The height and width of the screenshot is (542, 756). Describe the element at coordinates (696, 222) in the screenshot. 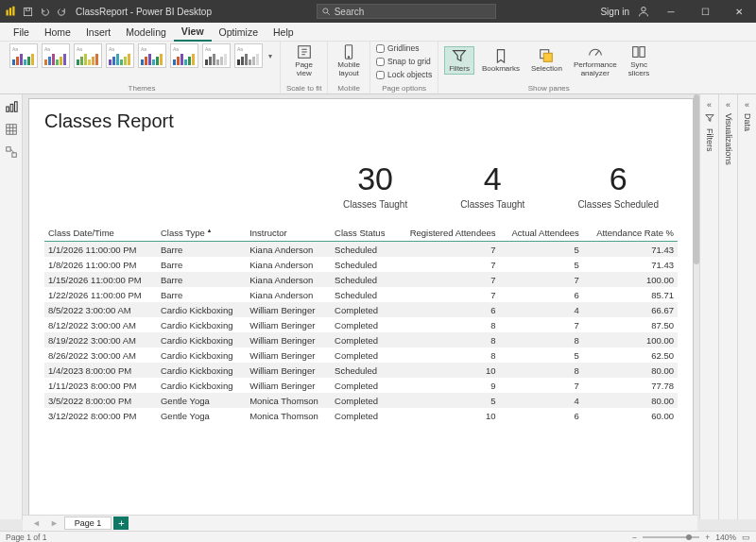

I see `canvas-scrollbar` at that location.